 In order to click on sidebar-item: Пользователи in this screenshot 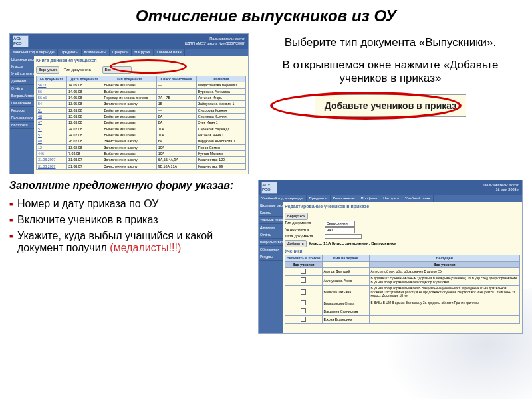, I will do `click(22, 118)`.